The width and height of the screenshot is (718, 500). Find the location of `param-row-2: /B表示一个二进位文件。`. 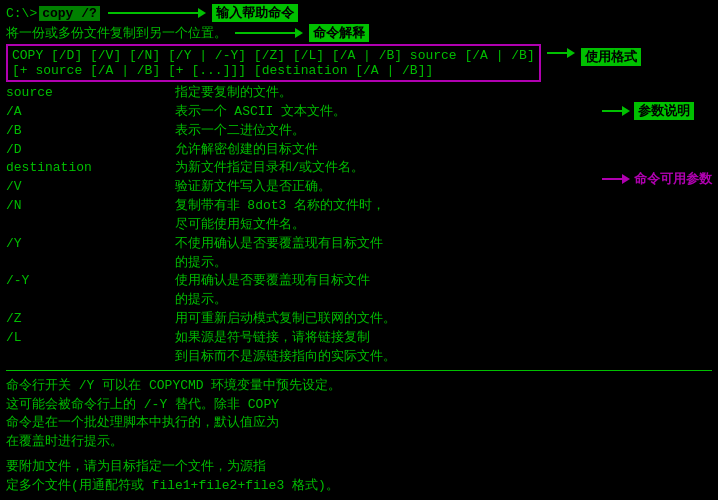

param-row-2: /B表示一个二进位文件。 is located at coordinates (301, 132).